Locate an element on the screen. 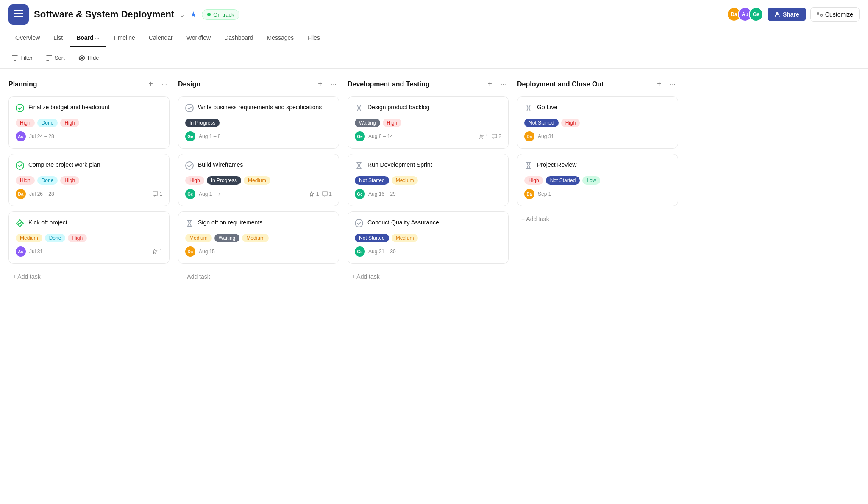 This screenshot has width=868, height=504. card-date: Aug 16 – 29 is located at coordinates (433, 194).